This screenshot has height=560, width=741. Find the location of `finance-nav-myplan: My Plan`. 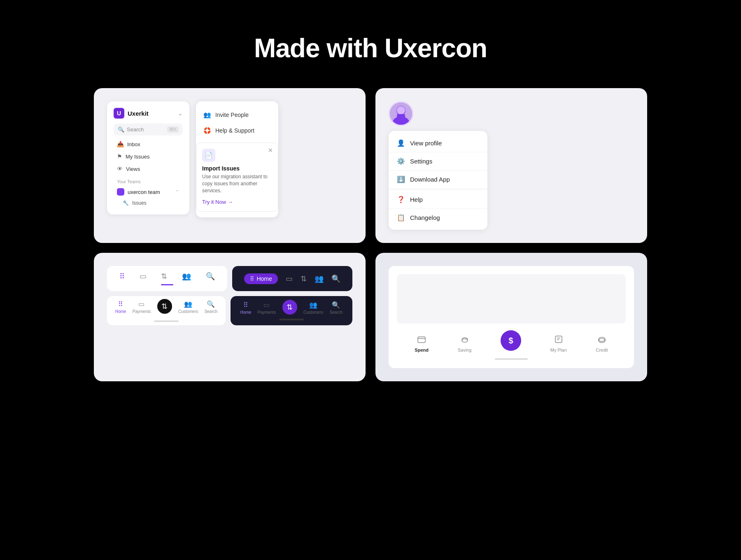

finance-nav-myplan: My Plan is located at coordinates (559, 343).